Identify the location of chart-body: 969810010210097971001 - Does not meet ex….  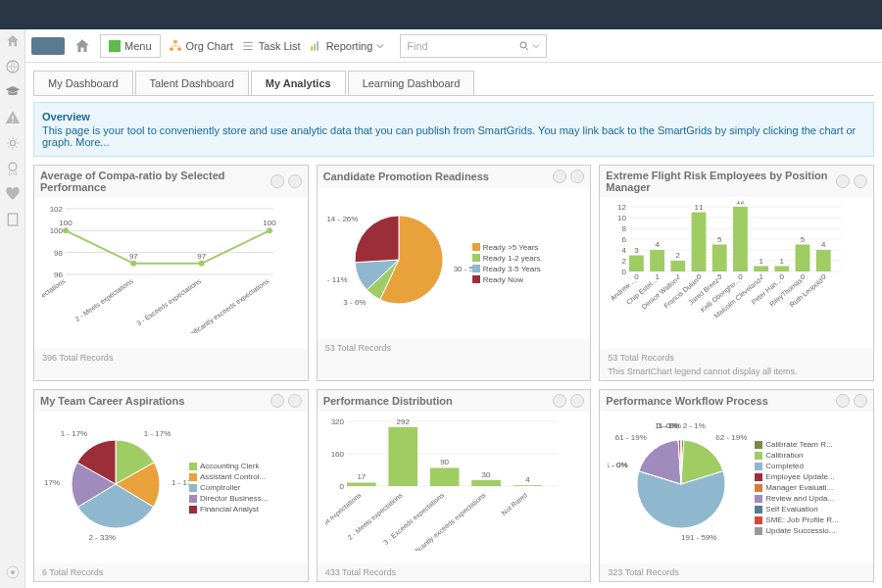
(171, 272).